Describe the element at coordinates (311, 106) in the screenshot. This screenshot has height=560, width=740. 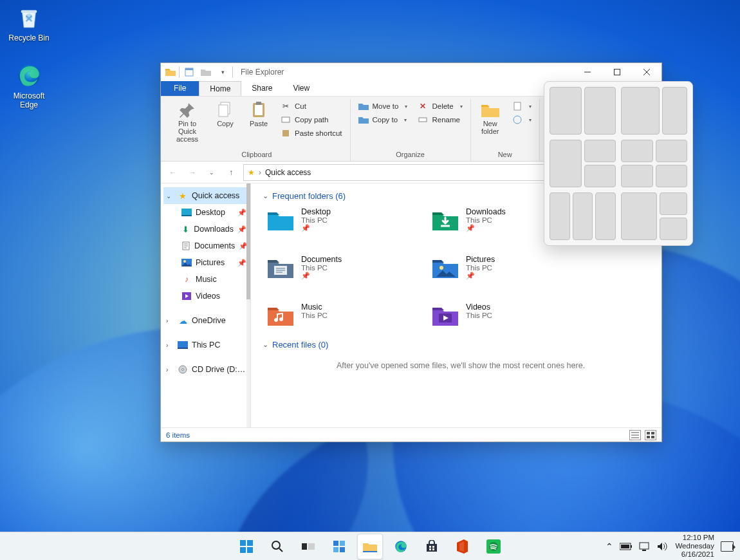
I see `cut-button: ✂Cut` at that location.